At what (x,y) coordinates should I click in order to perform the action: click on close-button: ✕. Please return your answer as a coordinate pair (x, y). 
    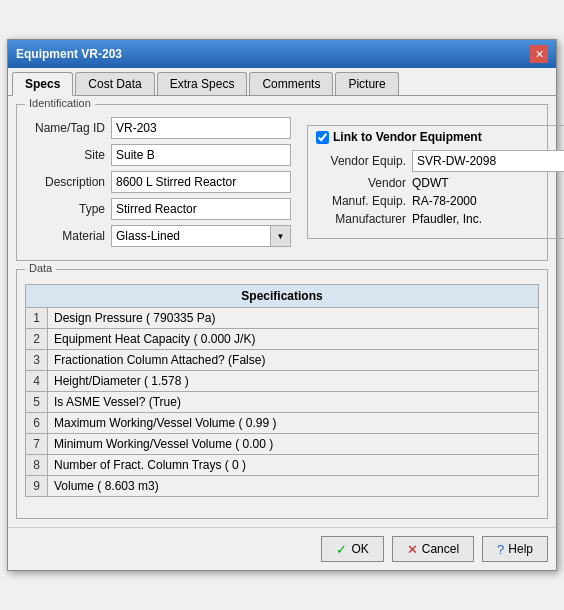
    Looking at the image, I should click on (539, 54).